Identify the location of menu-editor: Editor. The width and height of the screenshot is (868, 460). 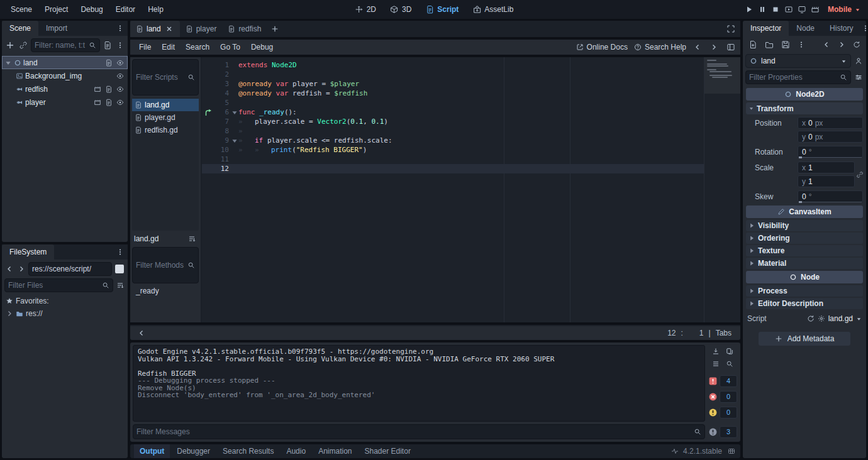
(126, 9).